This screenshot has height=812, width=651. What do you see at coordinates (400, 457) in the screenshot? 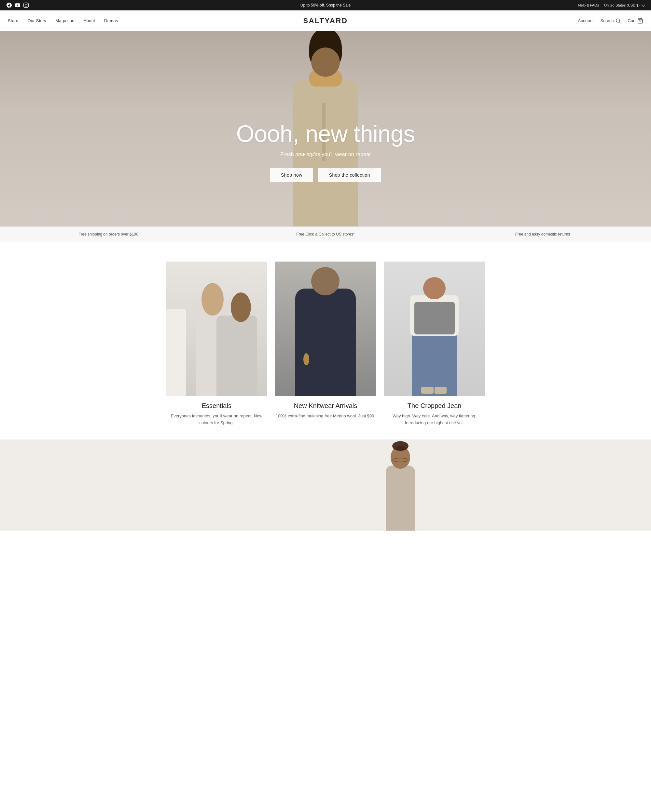
I see `teaser-figure-head` at bounding box center [400, 457].